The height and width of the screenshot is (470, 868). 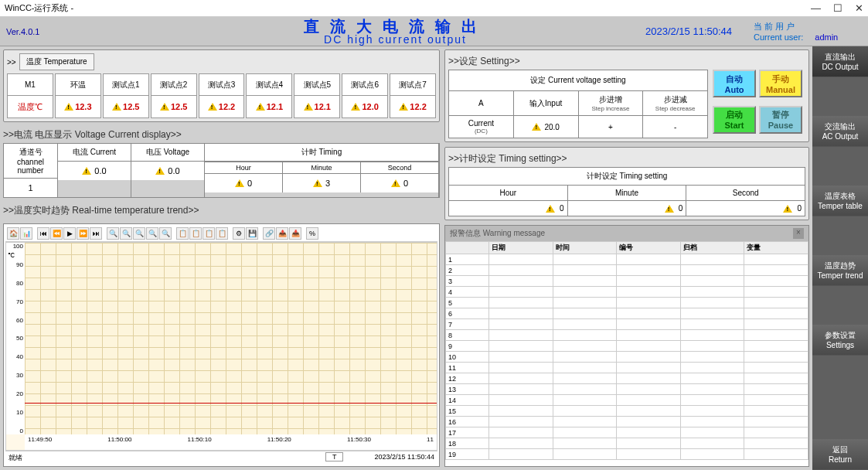 I want to click on window-title: WinCC-运行系统 -, so click(x=39, y=8).